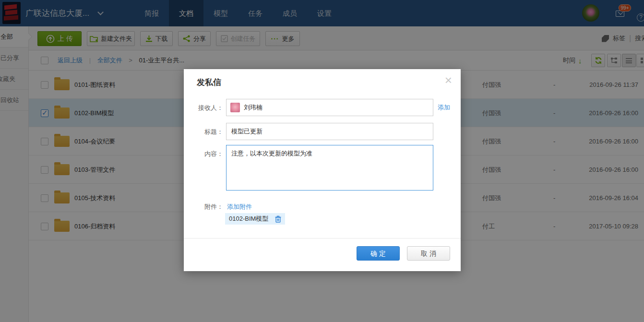 The width and height of the screenshot is (644, 322). I want to click on content-label: 内容：, so click(203, 154).